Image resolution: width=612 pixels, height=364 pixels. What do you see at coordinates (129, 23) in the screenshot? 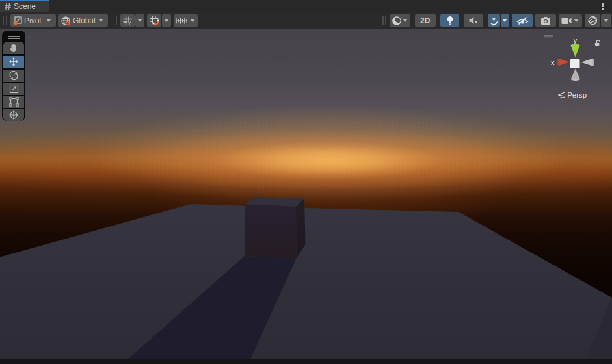
I see `svg-text: Y` at bounding box center [129, 23].